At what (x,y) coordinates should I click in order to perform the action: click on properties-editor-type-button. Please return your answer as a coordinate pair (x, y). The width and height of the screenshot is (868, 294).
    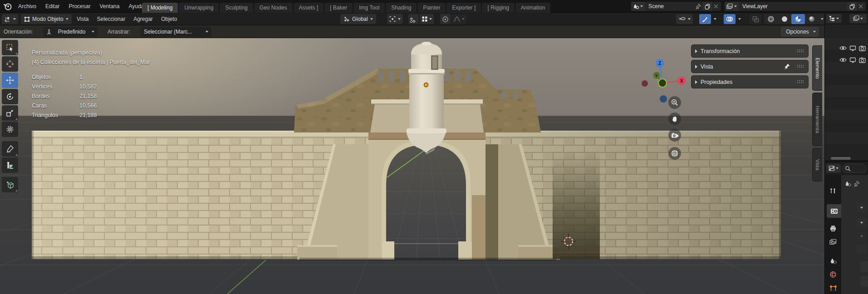
    Looking at the image, I should click on (834, 168).